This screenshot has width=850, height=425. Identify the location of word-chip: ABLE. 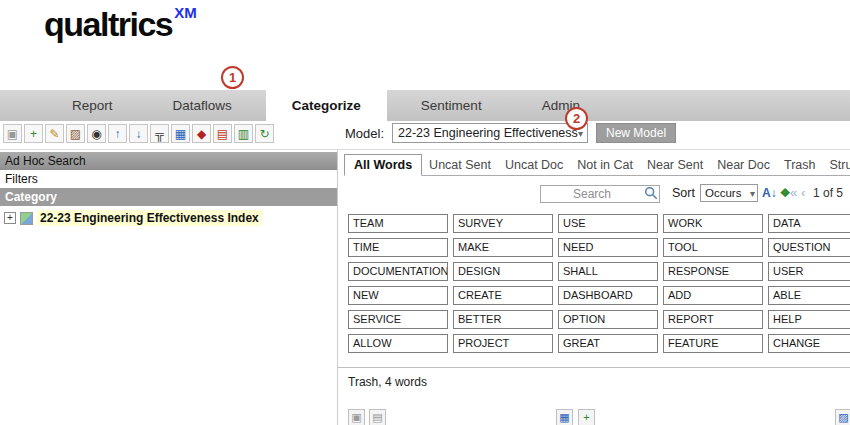
(809, 296).